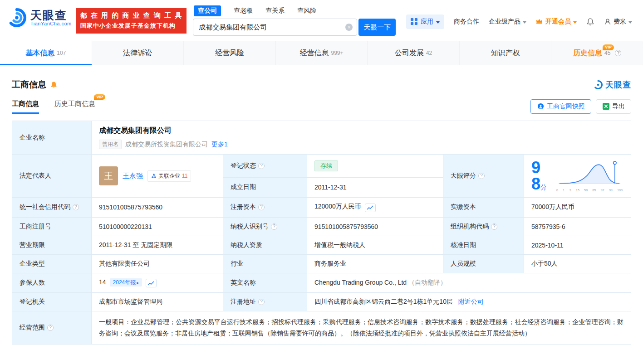  What do you see at coordinates (608, 22) in the screenshot?
I see `user-avatar-icon` at bounding box center [608, 22].